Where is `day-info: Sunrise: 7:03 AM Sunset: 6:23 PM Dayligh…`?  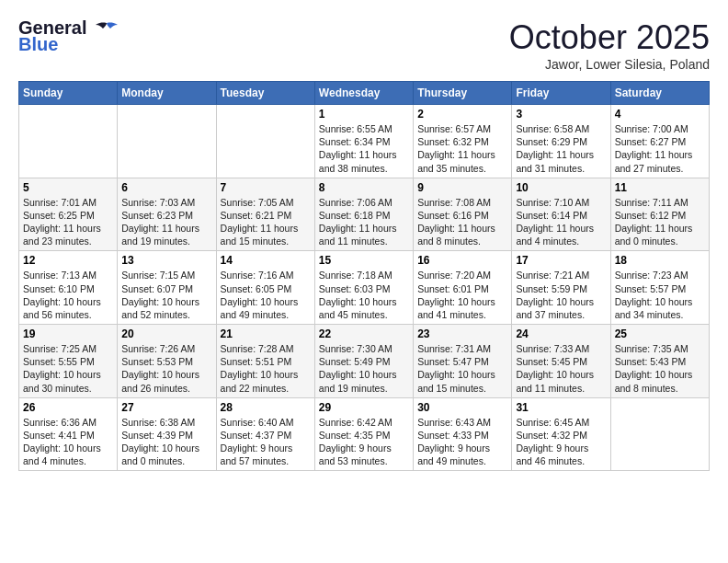 day-info: Sunrise: 7:03 AM Sunset: 6:23 PM Dayligh… is located at coordinates (166, 223).